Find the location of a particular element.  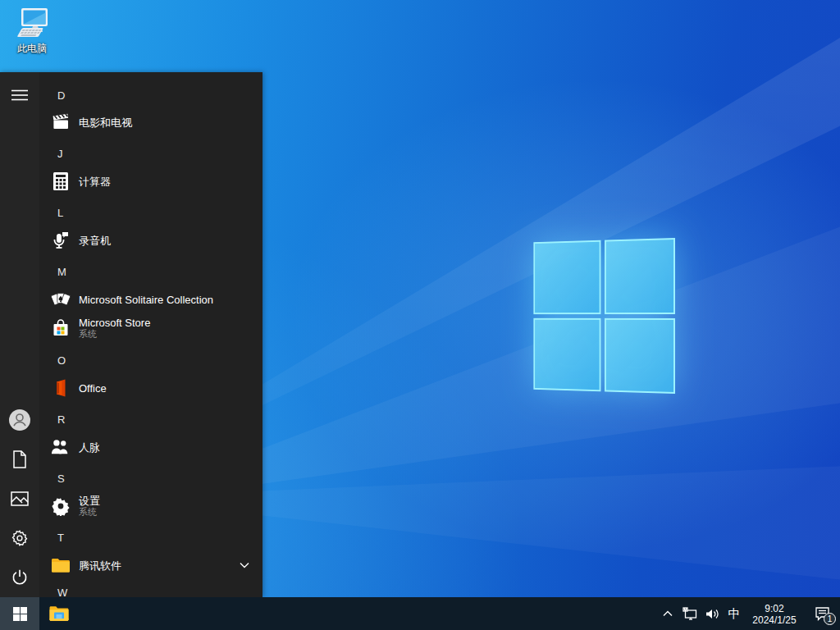

clock-date: 2024/1/25 is located at coordinates (774, 620).